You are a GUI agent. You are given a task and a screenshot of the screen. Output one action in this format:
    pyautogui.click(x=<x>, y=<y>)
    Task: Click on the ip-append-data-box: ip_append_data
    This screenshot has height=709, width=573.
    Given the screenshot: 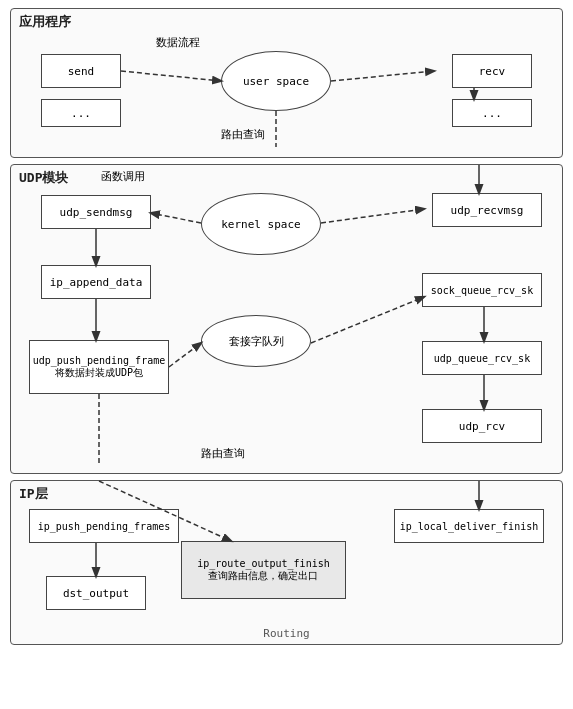 What is the action you would take?
    pyautogui.click(x=96, y=282)
    